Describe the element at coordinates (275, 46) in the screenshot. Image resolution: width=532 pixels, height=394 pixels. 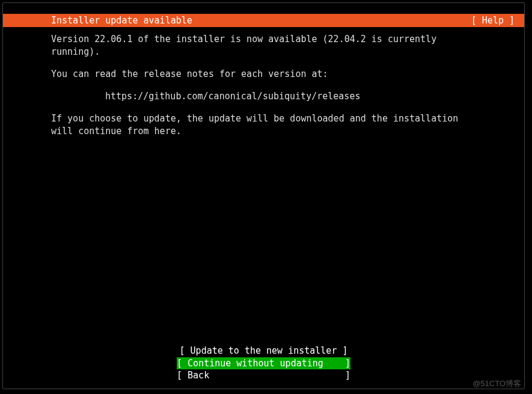
I see `version-info-text: Version 22.06.1 of the installer is now …` at that location.